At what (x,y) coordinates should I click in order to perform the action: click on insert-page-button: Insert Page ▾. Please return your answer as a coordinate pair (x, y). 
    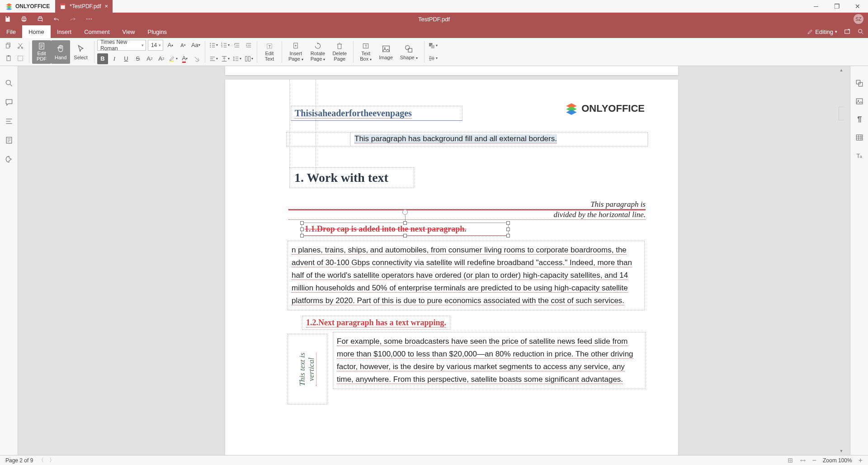
    Looking at the image, I should click on (296, 52).